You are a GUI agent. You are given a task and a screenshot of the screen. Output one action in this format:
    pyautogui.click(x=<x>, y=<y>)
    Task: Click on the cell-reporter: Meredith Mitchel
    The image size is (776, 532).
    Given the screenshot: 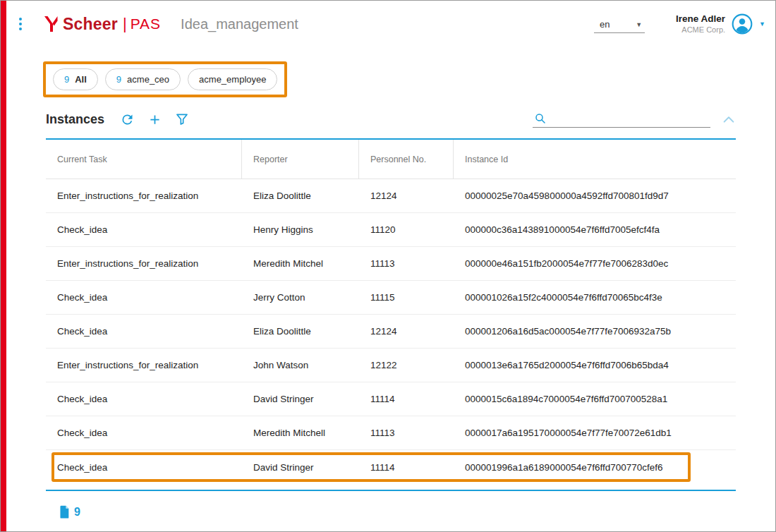 What is the action you would take?
    pyautogui.click(x=301, y=264)
    